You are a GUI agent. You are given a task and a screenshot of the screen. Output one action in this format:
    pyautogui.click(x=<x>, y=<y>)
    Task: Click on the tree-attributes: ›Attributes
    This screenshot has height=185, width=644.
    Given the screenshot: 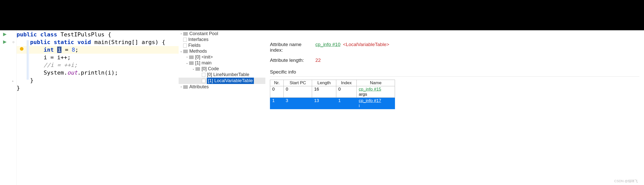 What is the action you would take?
    pyautogui.click(x=222, y=87)
    